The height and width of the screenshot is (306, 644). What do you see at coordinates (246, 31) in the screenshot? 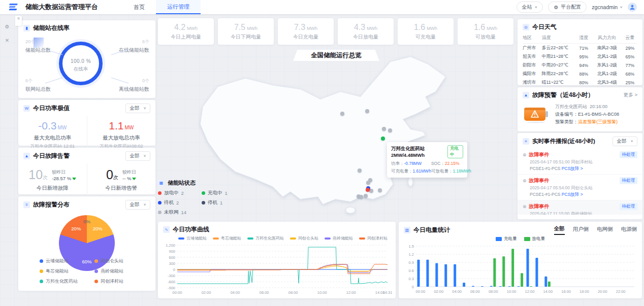
I see `stat-card: 7.5MWh今日下网电量` at bounding box center [246, 31].